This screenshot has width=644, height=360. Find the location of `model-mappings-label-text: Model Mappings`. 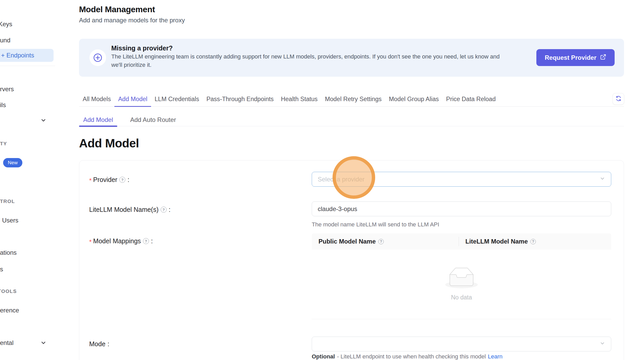

model-mappings-label-text: Model Mappings is located at coordinates (117, 241).